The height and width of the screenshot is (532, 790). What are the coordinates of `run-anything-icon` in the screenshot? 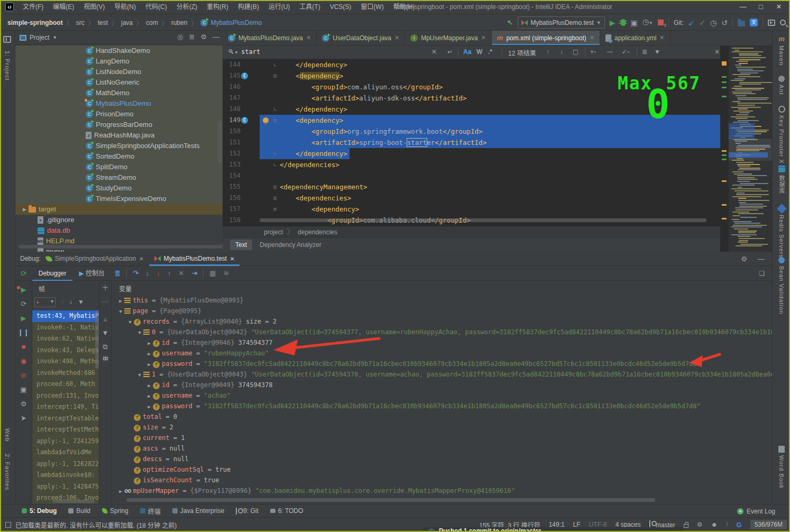 It's located at (771, 23).